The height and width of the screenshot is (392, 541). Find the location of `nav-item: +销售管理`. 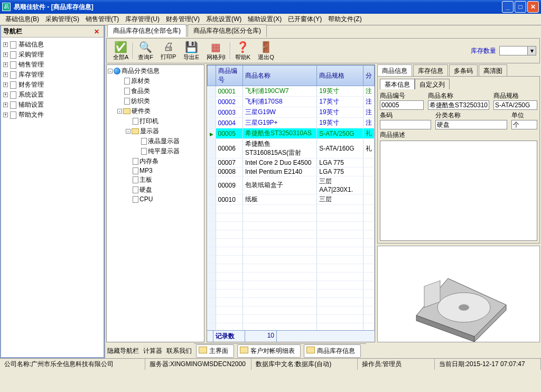

nav-item: +销售管理 is located at coordinates (52, 64).